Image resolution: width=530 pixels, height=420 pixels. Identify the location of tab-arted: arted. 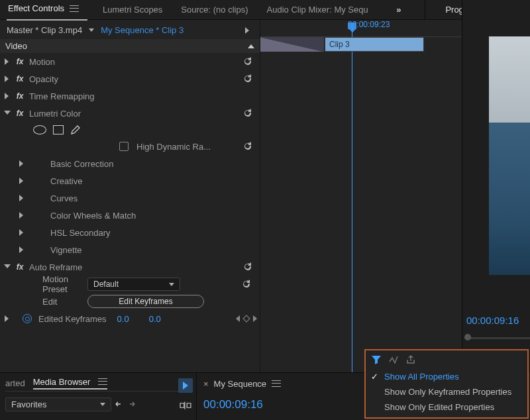
(15, 383).